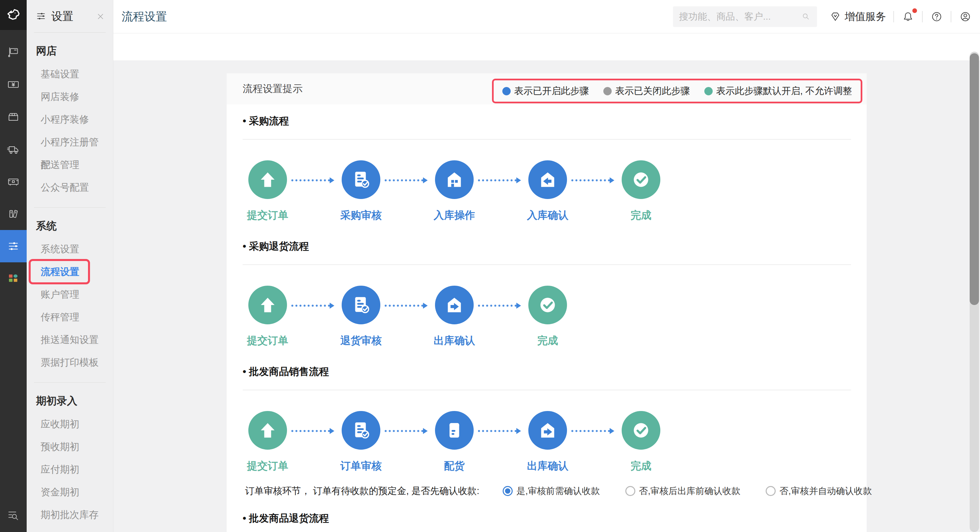 This screenshot has height=532, width=980. What do you see at coordinates (70, 119) in the screenshot?
I see `sidebar-item: 小程序装修` at bounding box center [70, 119].